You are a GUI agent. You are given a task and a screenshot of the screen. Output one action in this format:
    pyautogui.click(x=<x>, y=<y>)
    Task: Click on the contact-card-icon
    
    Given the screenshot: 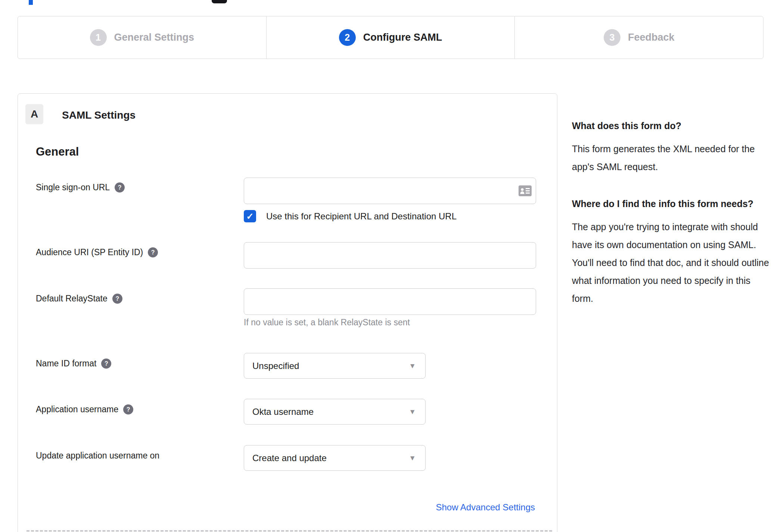 What is the action you would take?
    pyautogui.click(x=525, y=191)
    